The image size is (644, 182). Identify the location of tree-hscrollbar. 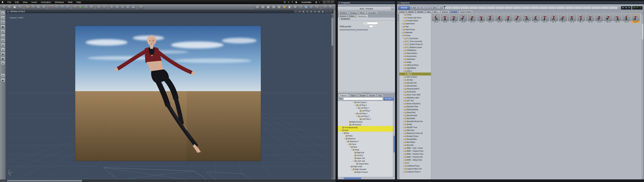
(366, 178).